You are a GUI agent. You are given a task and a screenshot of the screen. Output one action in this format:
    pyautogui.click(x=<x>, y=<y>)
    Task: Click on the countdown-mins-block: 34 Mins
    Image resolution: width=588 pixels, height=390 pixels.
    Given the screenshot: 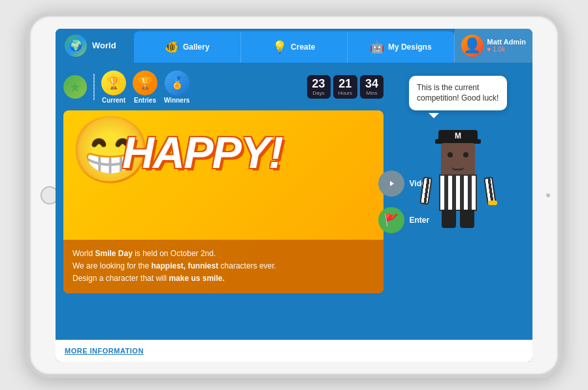 What is the action you would take?
    pyautogui.click(x=372, y=87)
    